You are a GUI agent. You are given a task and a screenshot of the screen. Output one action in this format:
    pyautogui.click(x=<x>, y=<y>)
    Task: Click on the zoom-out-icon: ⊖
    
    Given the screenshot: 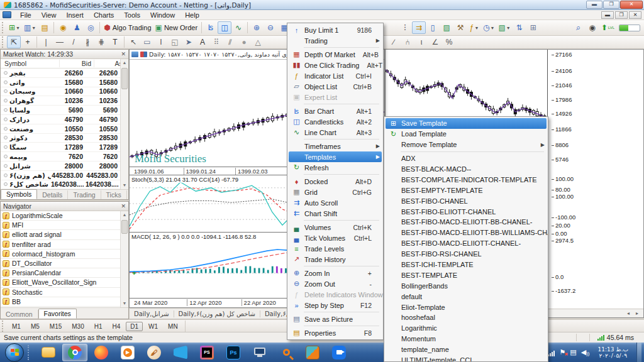 What is the action you would take?
    pyautogui.click(x=270, y=28)
    